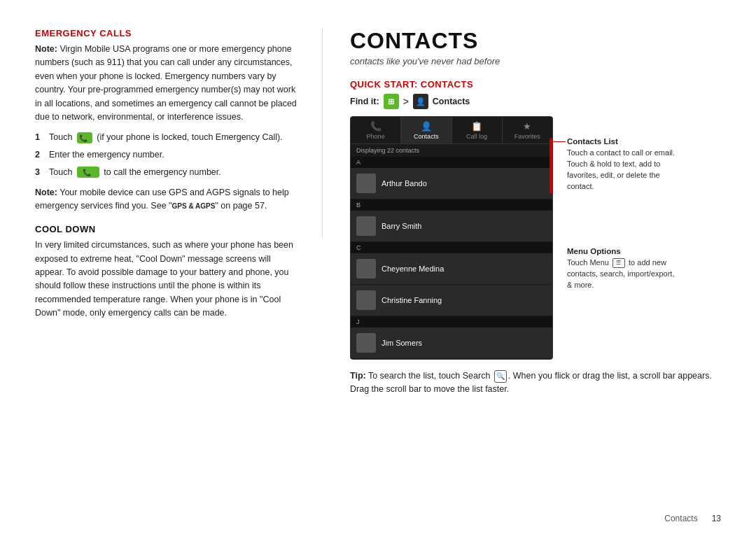 The height and width of the screenshot is (536, 756). I want to click on emergency-steps: 1 Touch (if your phone is locked, touch …, so click(168, 155).